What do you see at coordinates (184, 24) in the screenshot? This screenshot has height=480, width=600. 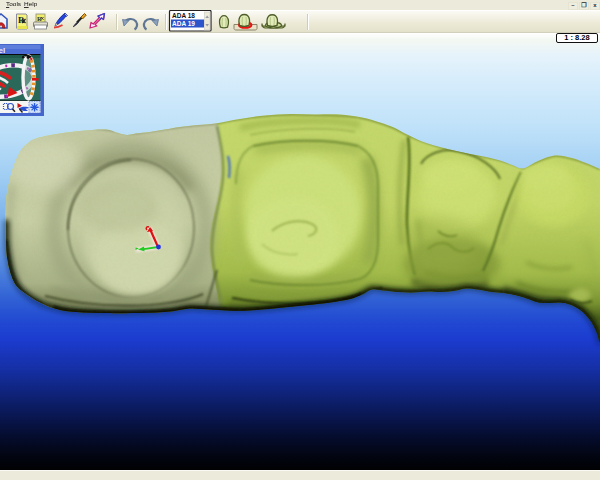 I see `svg-text: ADA 19` at bounding box center [184, 24].